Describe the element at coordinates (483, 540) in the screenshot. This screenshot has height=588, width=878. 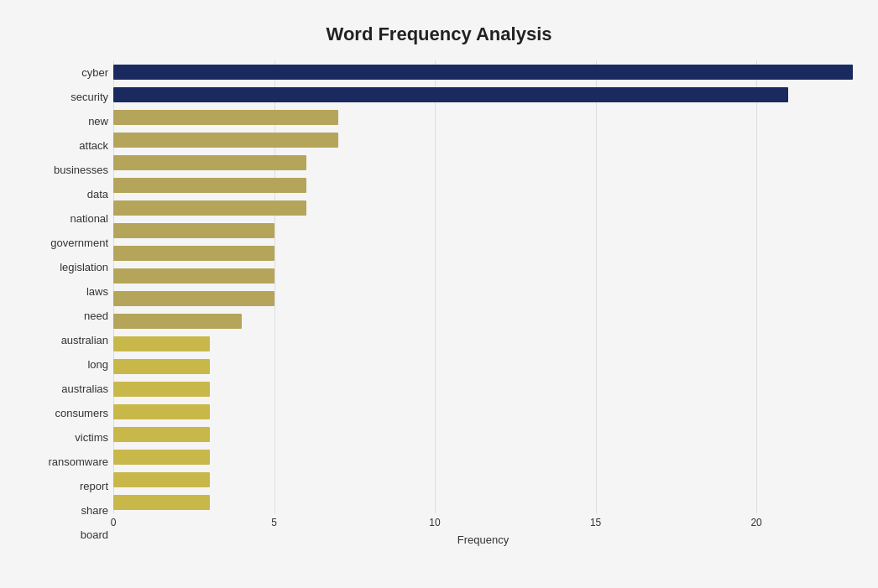
I see `x-axis-label: Frequency` at that location.